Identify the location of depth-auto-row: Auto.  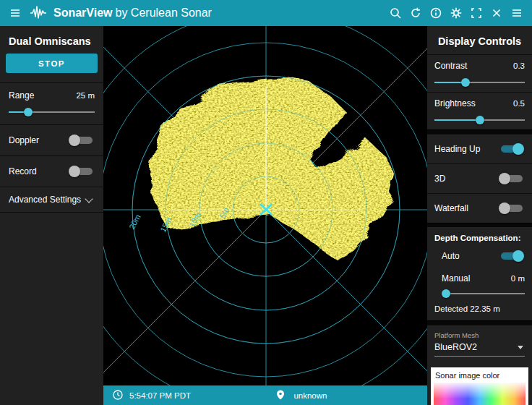
(480, 256).